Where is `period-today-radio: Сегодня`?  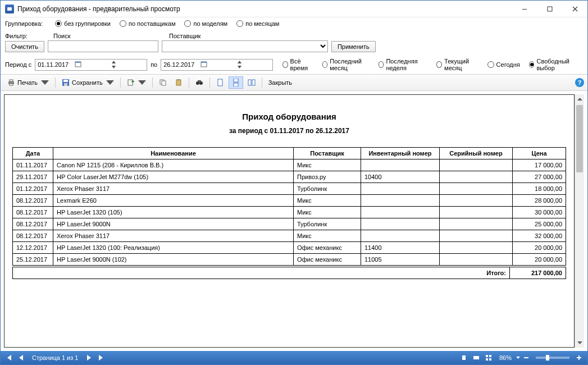 period-today-radio: Сегодня is located at coordinates (504, 65).